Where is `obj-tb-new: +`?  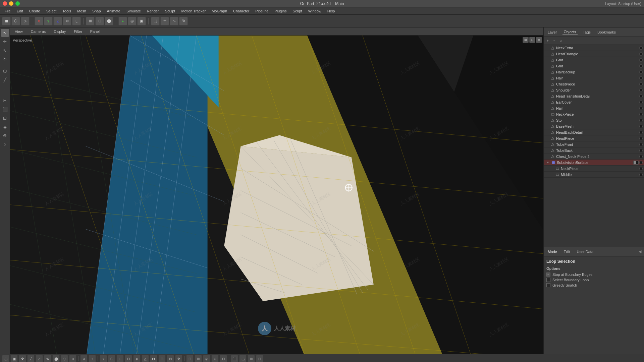 obj-tb-new: + is located at coordinates (548, 41).